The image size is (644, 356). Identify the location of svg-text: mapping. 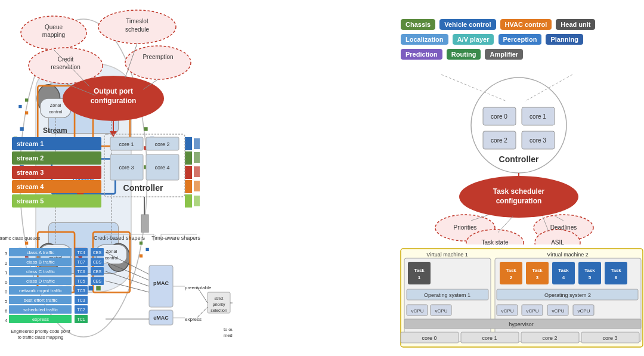
(54, 35).